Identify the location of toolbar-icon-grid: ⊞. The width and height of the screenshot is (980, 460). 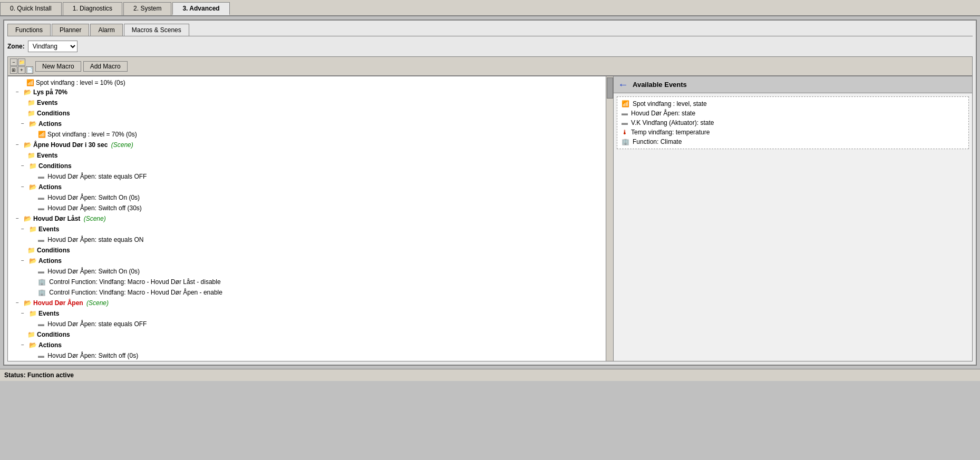
(14, 70).